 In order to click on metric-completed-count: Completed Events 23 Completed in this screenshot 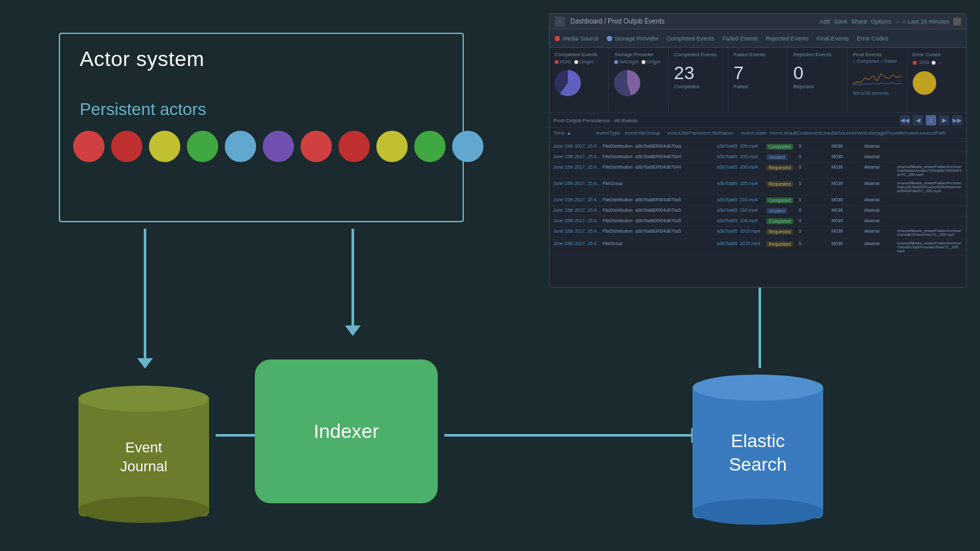, I will do `click(699, 80)`.